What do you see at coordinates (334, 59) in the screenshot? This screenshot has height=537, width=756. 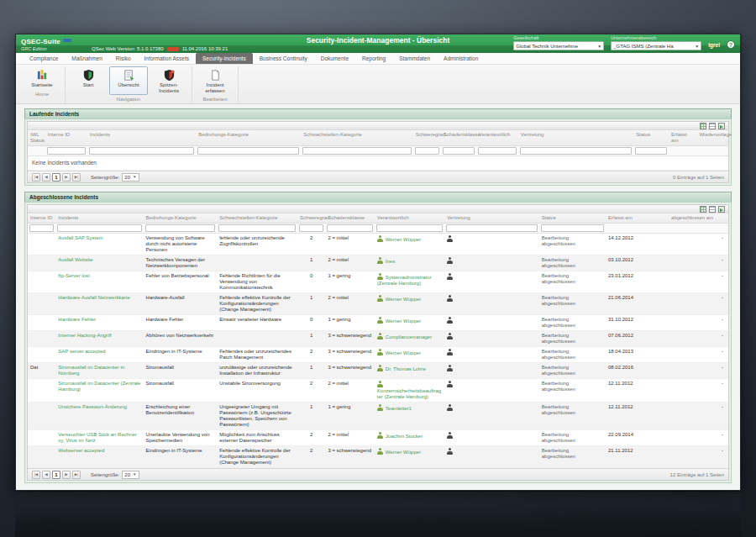 I see `menu-item-dokumente: Dokumente` at bounding box center [334, 59].